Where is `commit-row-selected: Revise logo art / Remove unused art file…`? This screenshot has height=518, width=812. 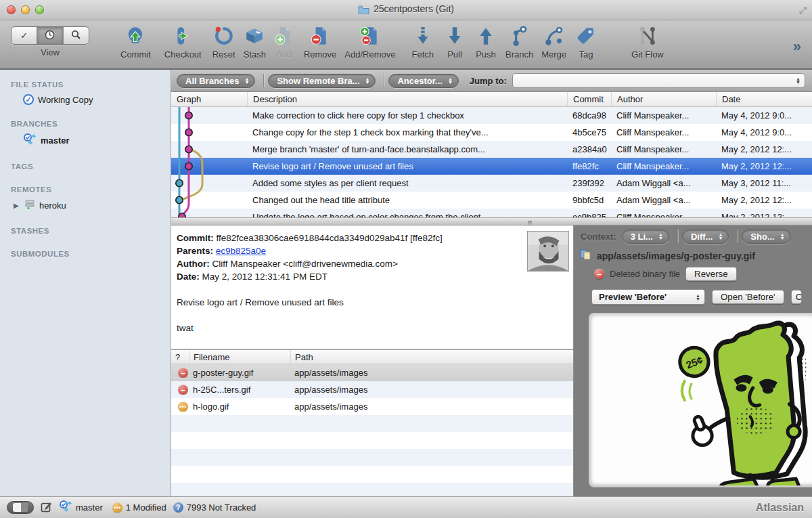 commit-row-selected: Revise logo art / Remove unused art file… is located at coordinates (491, 167).